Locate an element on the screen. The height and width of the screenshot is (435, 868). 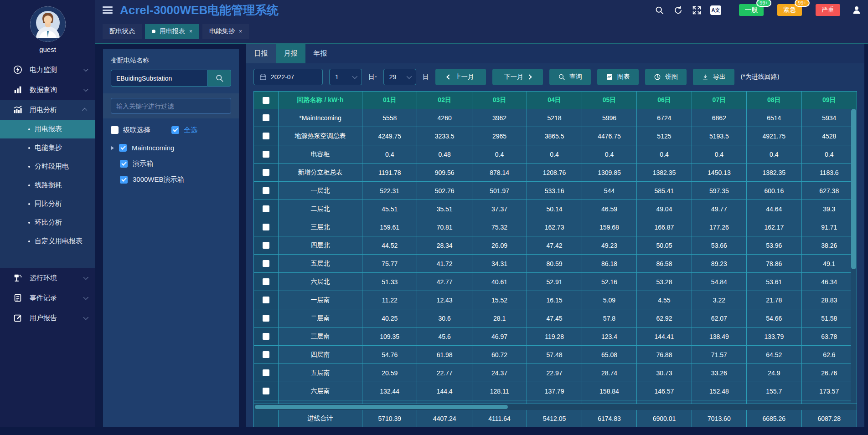
sidebar-item-分时段用电: 分时段用电 is located at coordinates (47, 167).